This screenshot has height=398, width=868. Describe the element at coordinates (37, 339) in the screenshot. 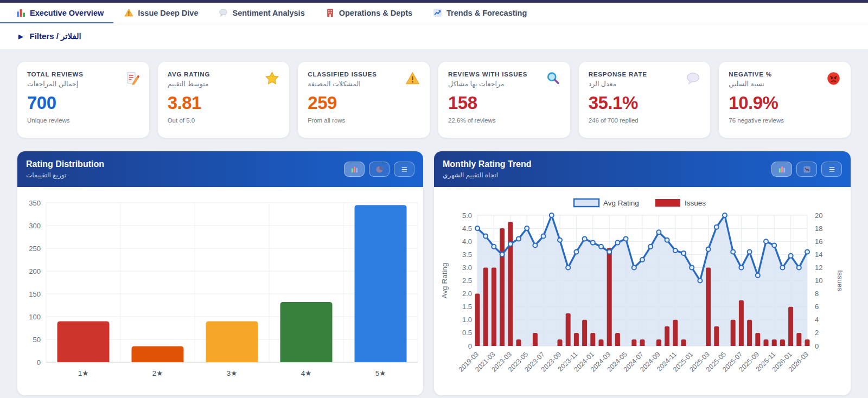

I see `svg-text: 50` at that location.